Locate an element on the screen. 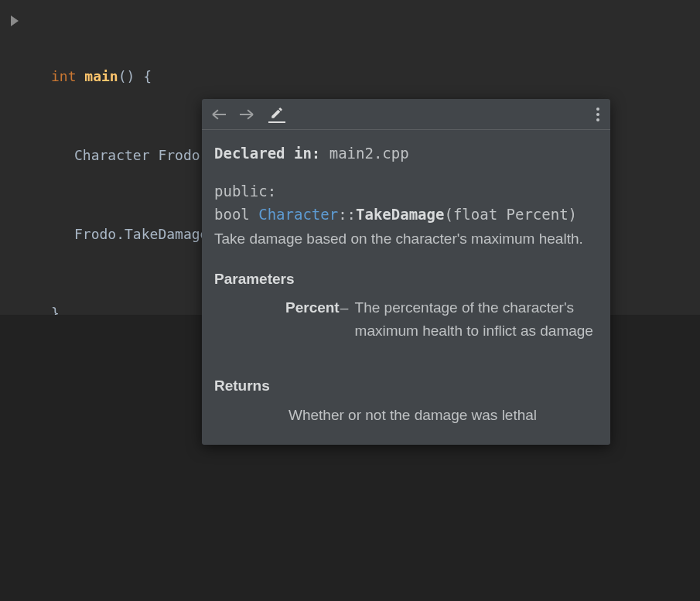 Image resolution: width=700 pixels, height=601 pixels. more-options-button is located at coordinates (598, 114).